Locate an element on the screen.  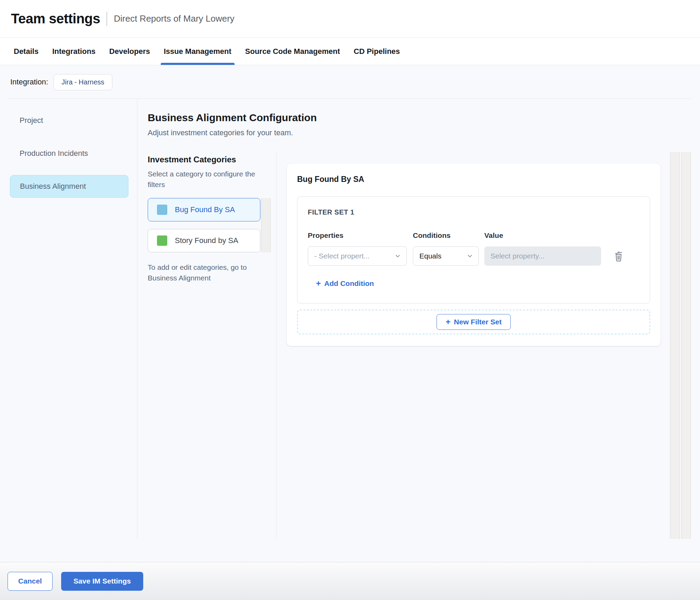
sidebar-item-label: Production Incidents is located at coordinates (54, 153).